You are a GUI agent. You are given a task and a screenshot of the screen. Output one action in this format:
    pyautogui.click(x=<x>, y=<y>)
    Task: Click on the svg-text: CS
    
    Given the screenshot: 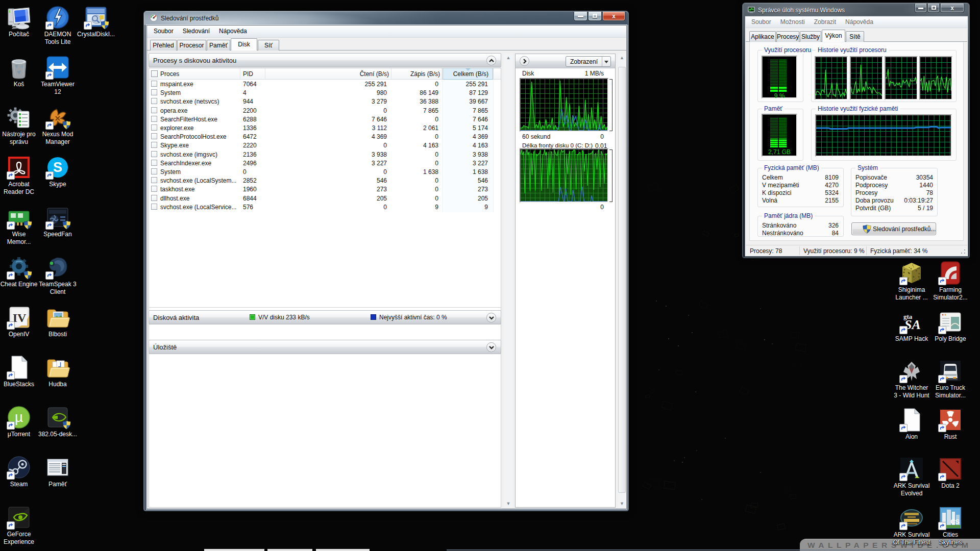 What is the action you would take?
    pyautogui.click(x=955, y=521)
    